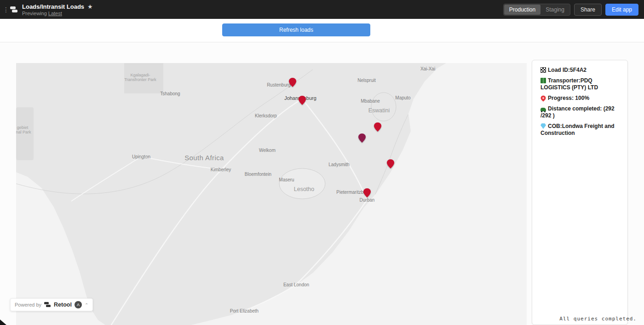  Describe the element at coordinates (581, 130) in the screenshot. I see `detail-item: COB:Londwa Freight and Construction` at that location.